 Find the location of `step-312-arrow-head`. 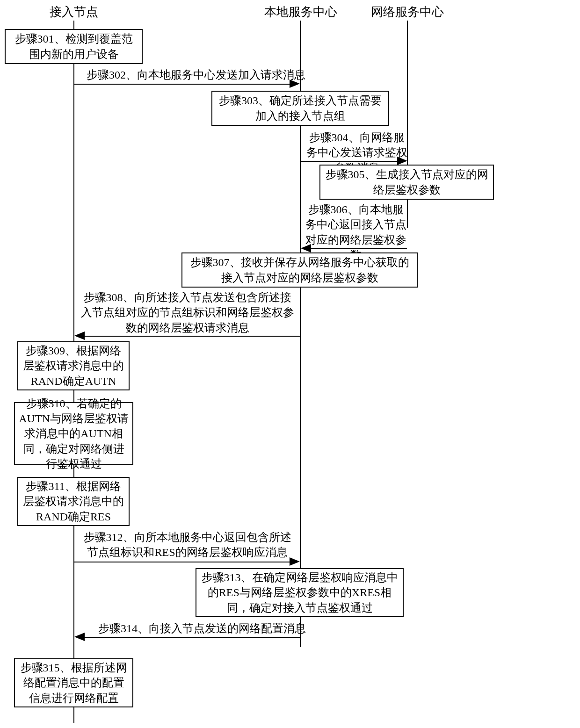

step-312-arrow-head is located at coordinates (295, 562).